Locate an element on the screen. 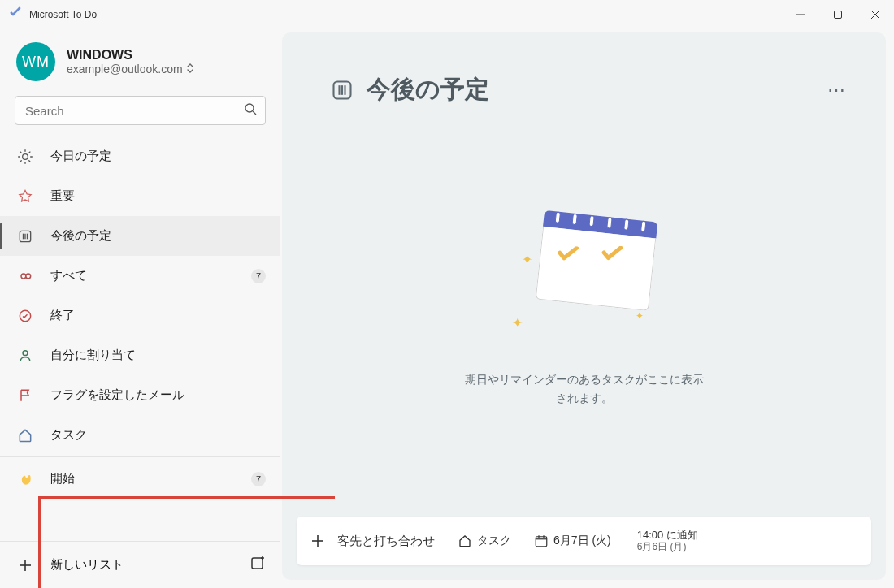  empty-state-line2: されます。 is located at coordinates (584, 398).